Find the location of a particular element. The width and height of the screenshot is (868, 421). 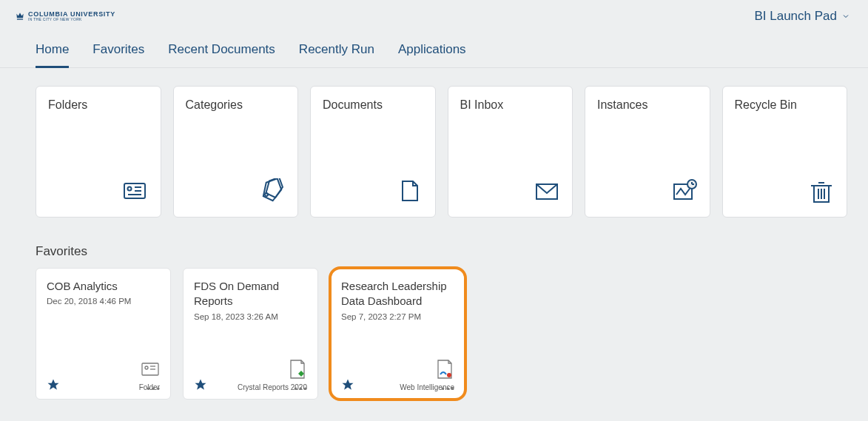

envelope-icon is located at coordinates (547, 192).